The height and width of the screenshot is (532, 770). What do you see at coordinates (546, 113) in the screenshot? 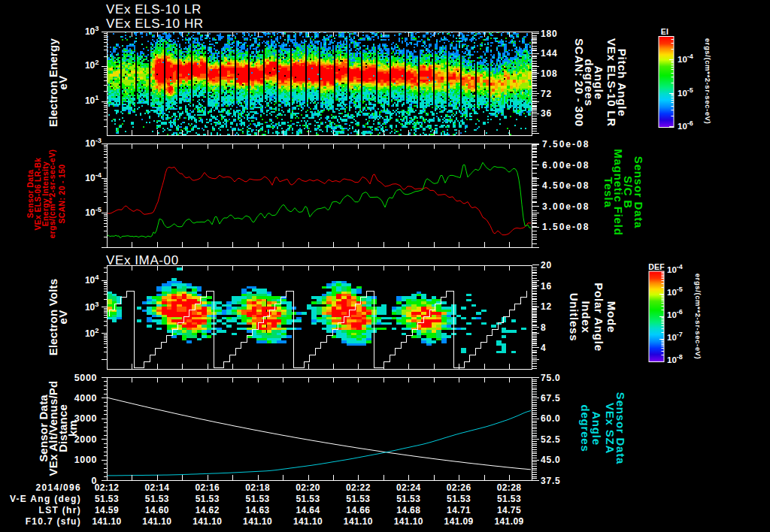
I see `svg-text: 36` at bounding box center [546, 113].